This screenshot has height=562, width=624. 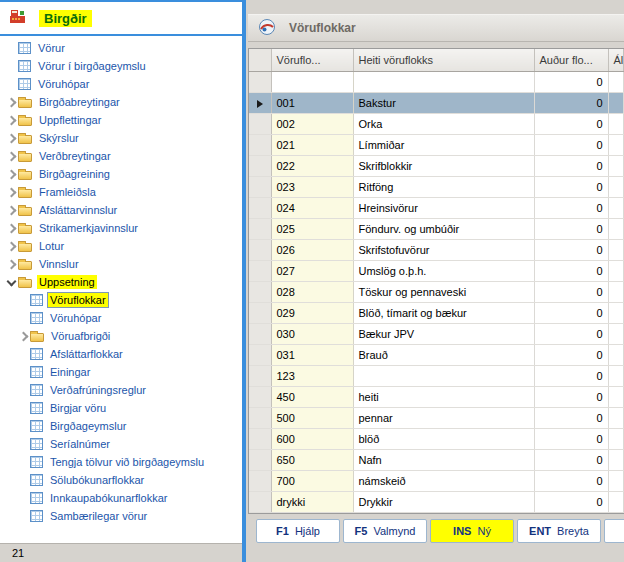 I want to click on table-row: 002Orka0, so click(x=436, y=124).